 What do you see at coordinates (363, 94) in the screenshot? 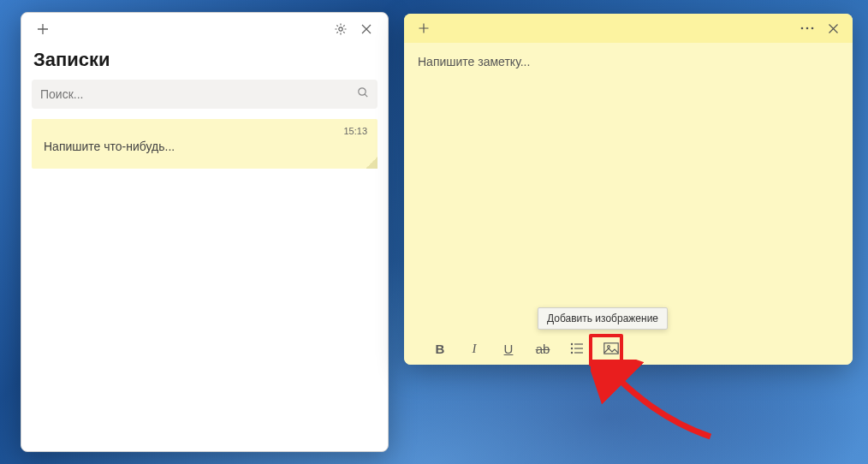
I see `search-icon` at bounding box center [363, 94].